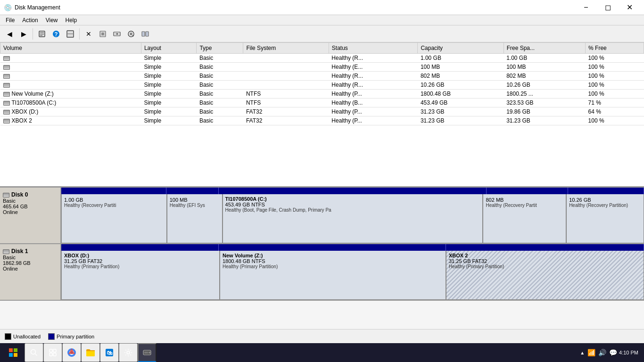 Image resolution: width=644 pixels, height=362 pixels. Describe the element at coordinates (10, 20) in the screenshot. I see `menu-file: File` at that location.